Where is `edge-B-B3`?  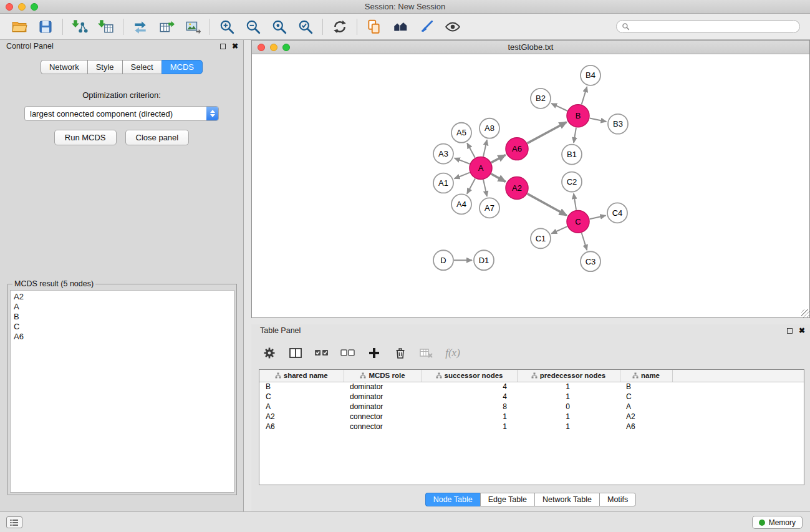
edge-B-B3 is located at coordinates (599, 120).